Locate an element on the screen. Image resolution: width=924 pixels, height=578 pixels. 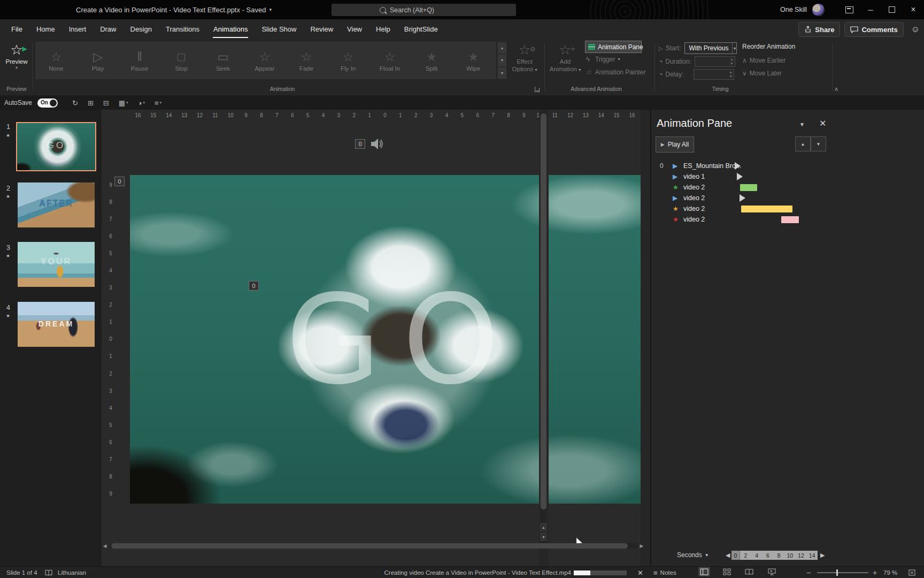
gallery-item-seek: ▭Seek is located at coordinates (223, 60).